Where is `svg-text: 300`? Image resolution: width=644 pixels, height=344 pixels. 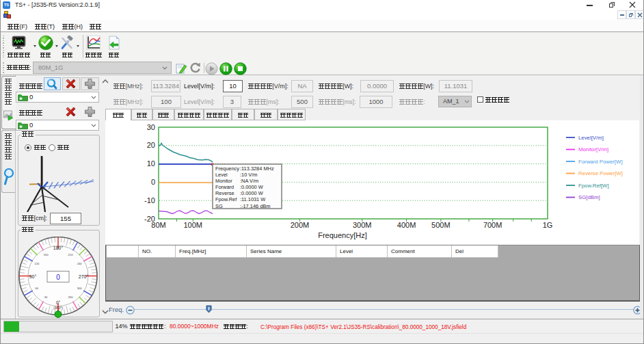 svg-text: 300 is located at coordinates (80, 289).